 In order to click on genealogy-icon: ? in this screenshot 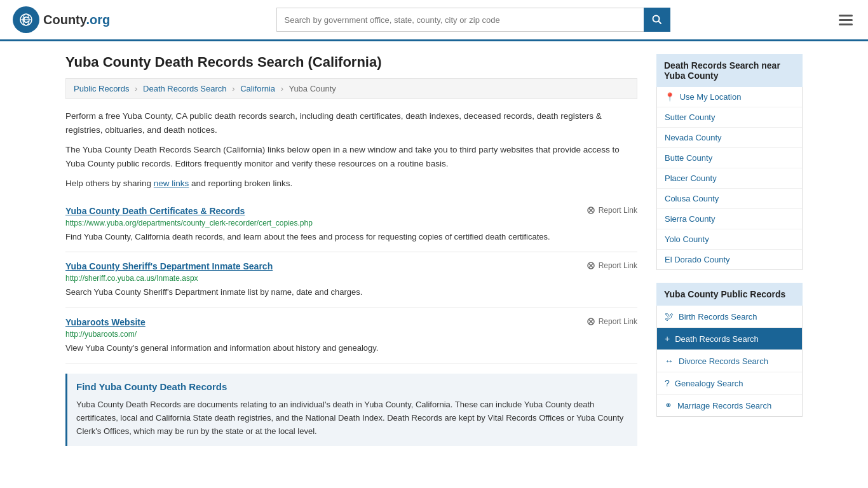, I will do `click(667, 383)`.